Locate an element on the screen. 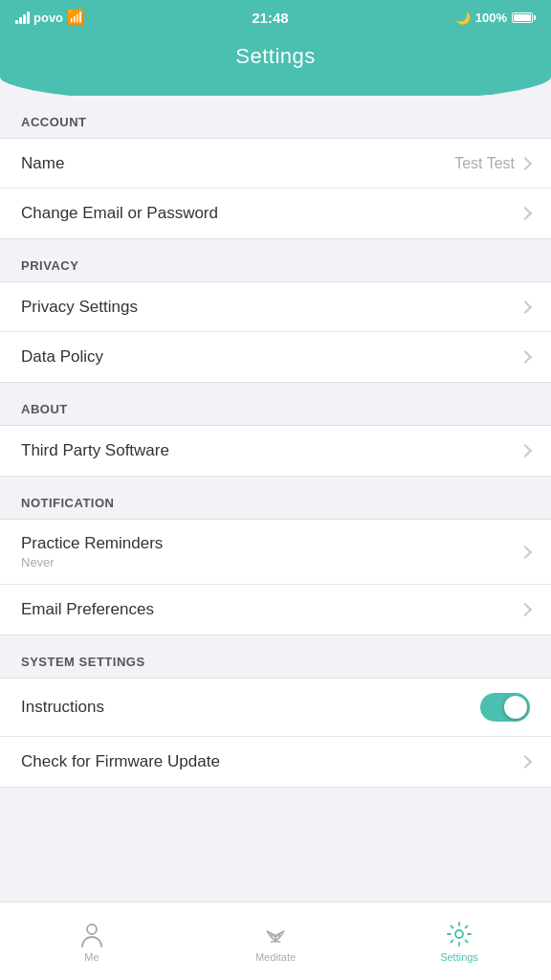 This screenshot has height=980, width=551. section-privacy-header: PRIVACY is located at coordinates (276, 260).